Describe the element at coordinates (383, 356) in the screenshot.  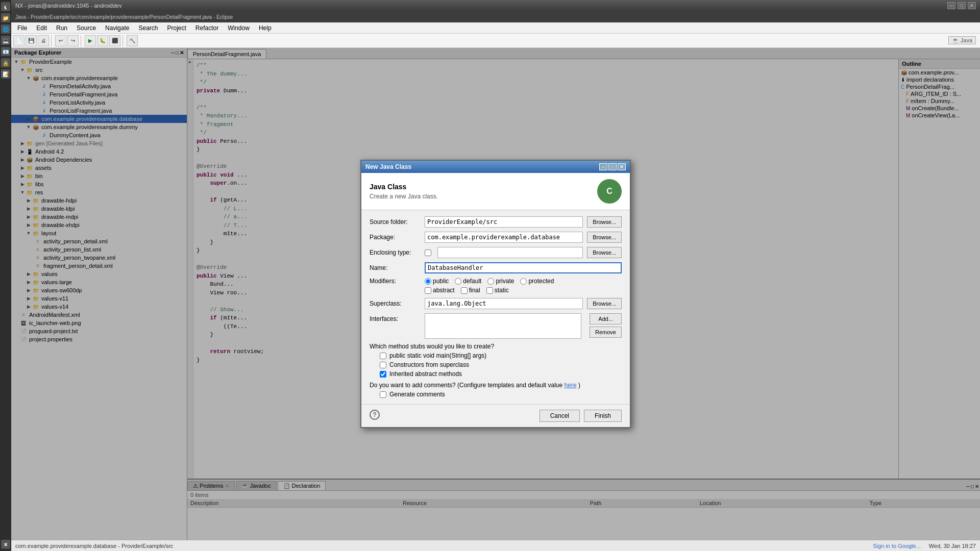
I see `stub-main-checkbox` at that location.